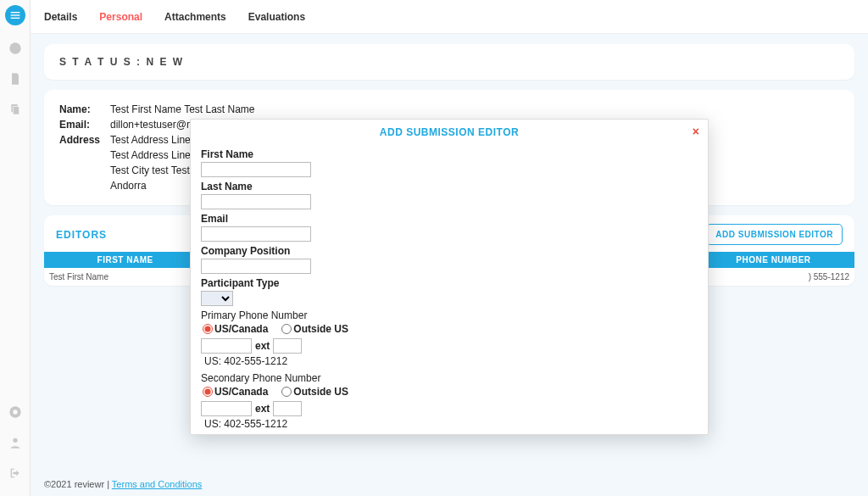 Image resolution: width=868 pixels, height=496 pixels. Describe the element at coordinates (315, 329) in the screenshot. I see `primary-outside-us-radio: Outside US` at that location.